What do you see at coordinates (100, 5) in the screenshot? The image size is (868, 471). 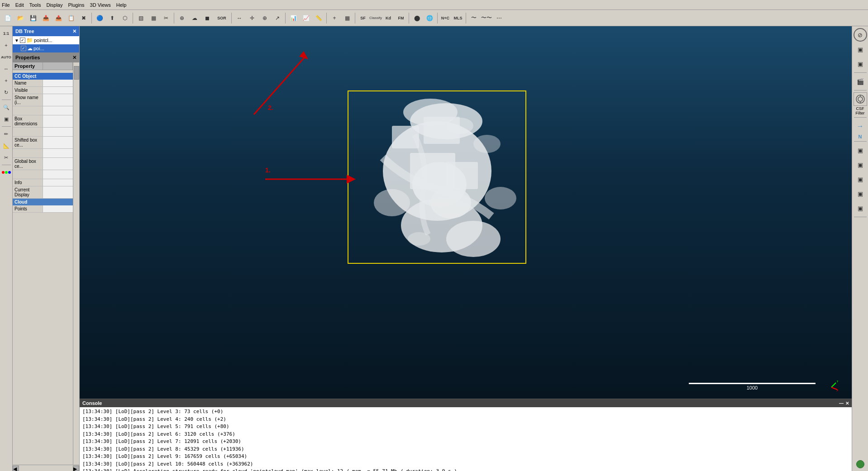 I see `menu-3dviews: 3D Views` at bounding box center [100, 5].